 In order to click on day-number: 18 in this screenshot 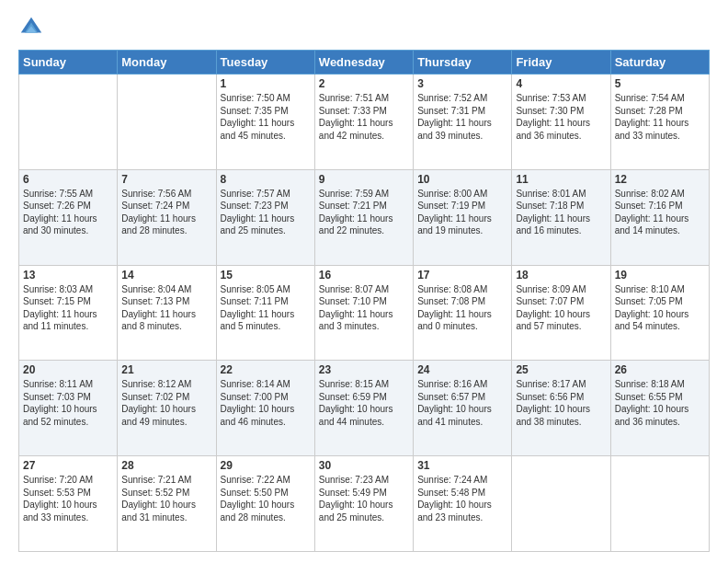, I will do `click(561, 275)`.